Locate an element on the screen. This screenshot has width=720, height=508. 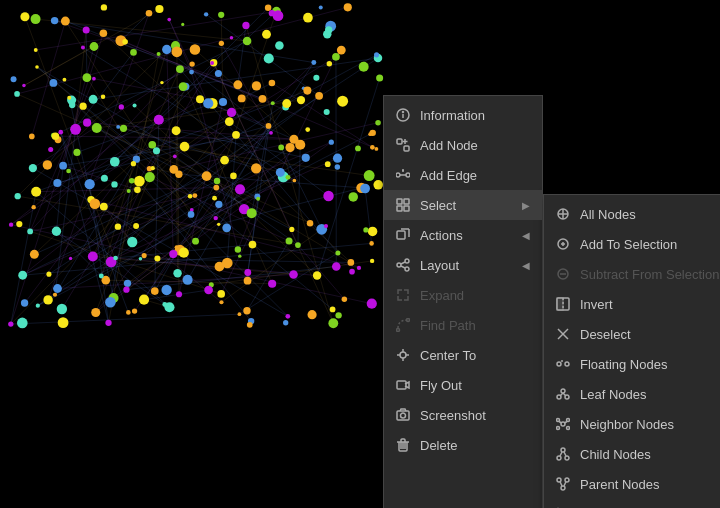
find-path-icon is located at coordinates (403, 325).